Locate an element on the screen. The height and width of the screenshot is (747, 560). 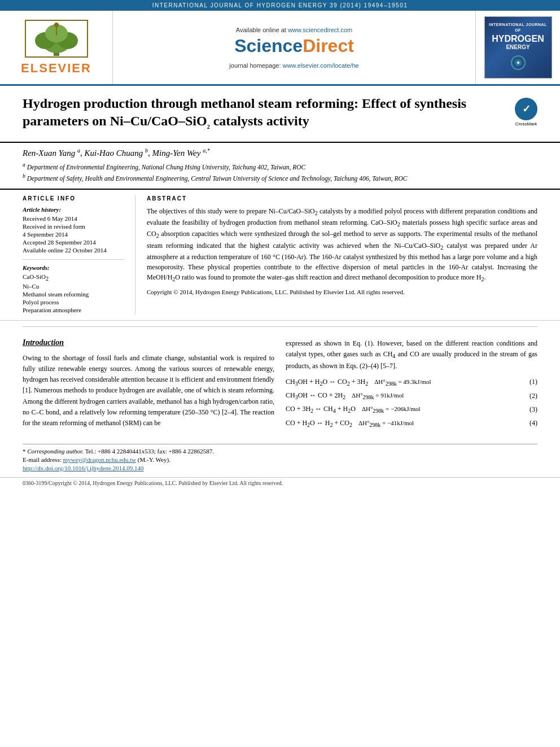
equation-1-content: CH3OH + H2O ↔ CO2 + 3H2 ΔH°298k = 49.3kJ… is located at coordinates (403, 382).